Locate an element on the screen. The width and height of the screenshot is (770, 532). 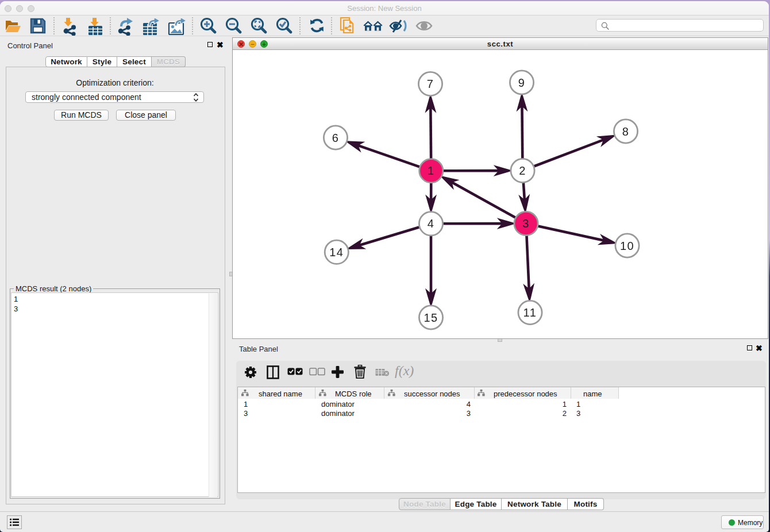
svg-text: 6 is located at coordinates (336, 138).